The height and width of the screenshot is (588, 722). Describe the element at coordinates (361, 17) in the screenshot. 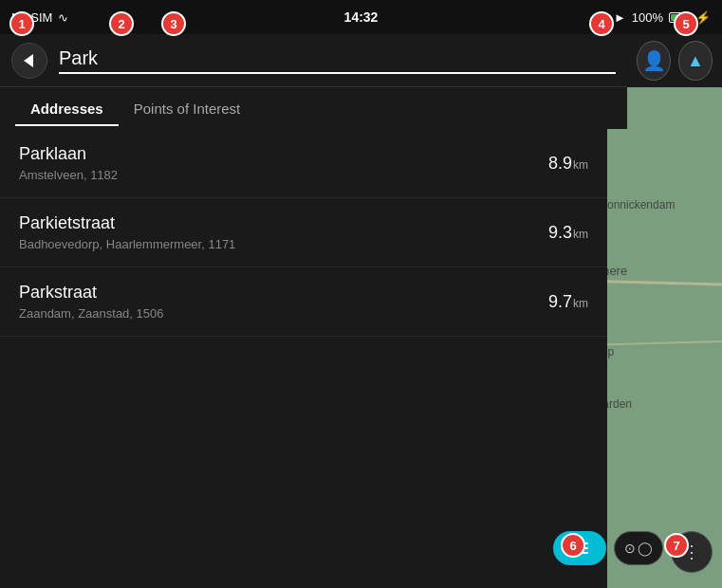

I see `status-time: 14:32` at that location.